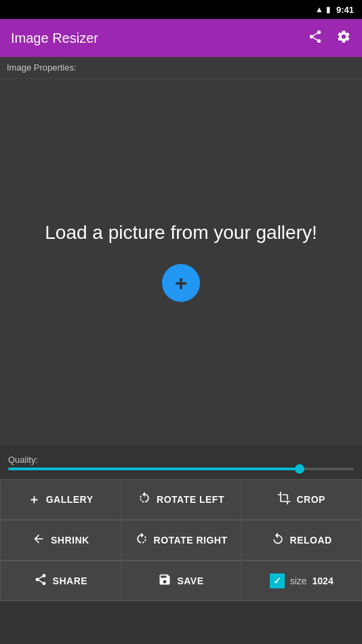 This screenshot has height=644, width=362. I want to click on quality-label: Quality:, so click(181, 460).